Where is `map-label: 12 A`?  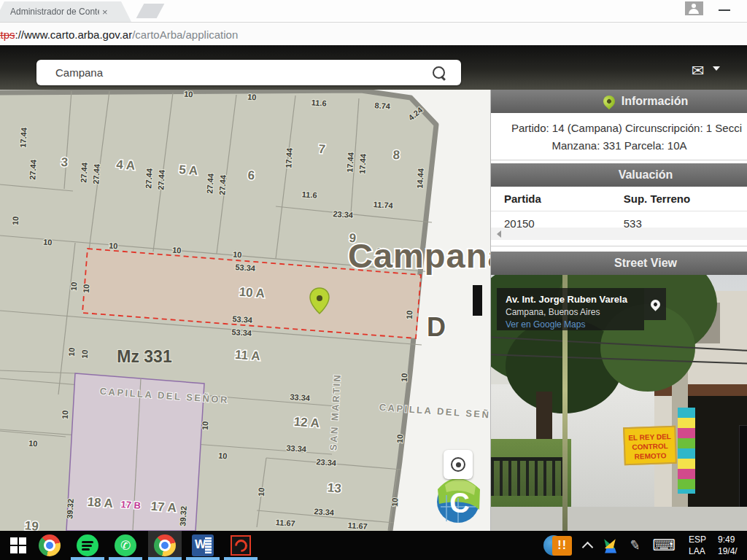
map-label: 12 A is located at coordinates (306, 423).